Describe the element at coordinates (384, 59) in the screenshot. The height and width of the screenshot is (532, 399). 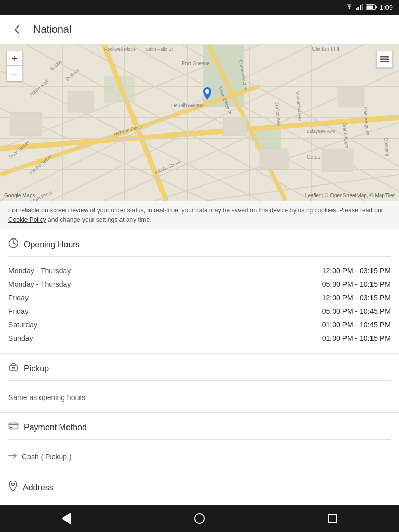
I see `map-layers-button` at that location.